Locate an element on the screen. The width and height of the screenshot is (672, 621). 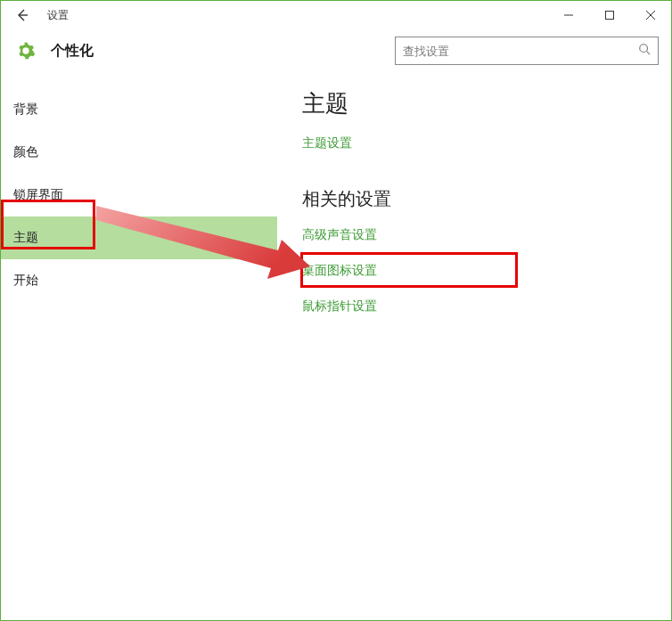
arrow-left-icon is located at coordinates (22, 15).